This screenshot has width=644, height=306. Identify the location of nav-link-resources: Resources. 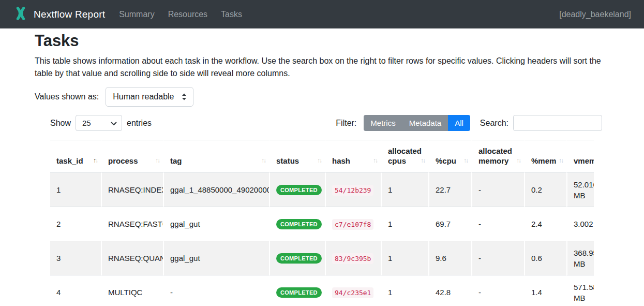
(188, 14).